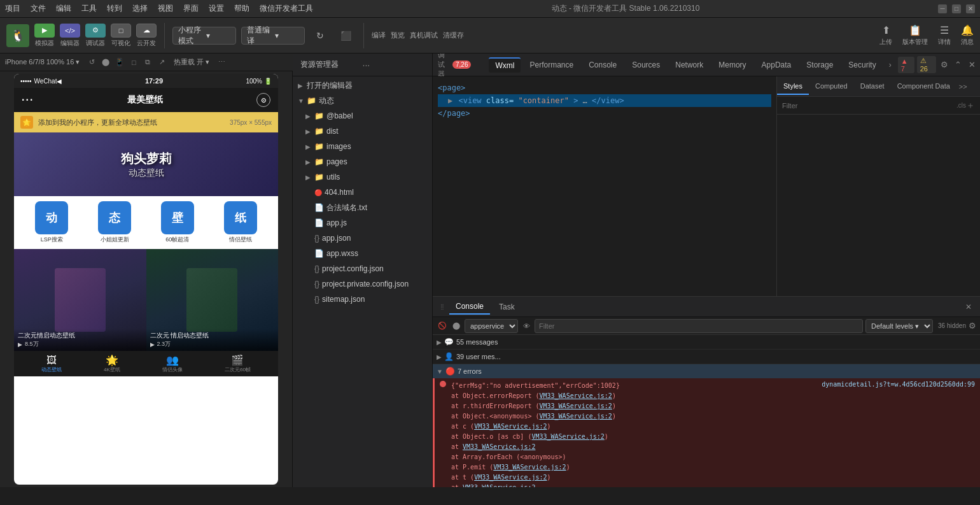  Describe the element at coordinates (603, 65) in the screenshot. I see `dt-tab-console: Console` at that location.